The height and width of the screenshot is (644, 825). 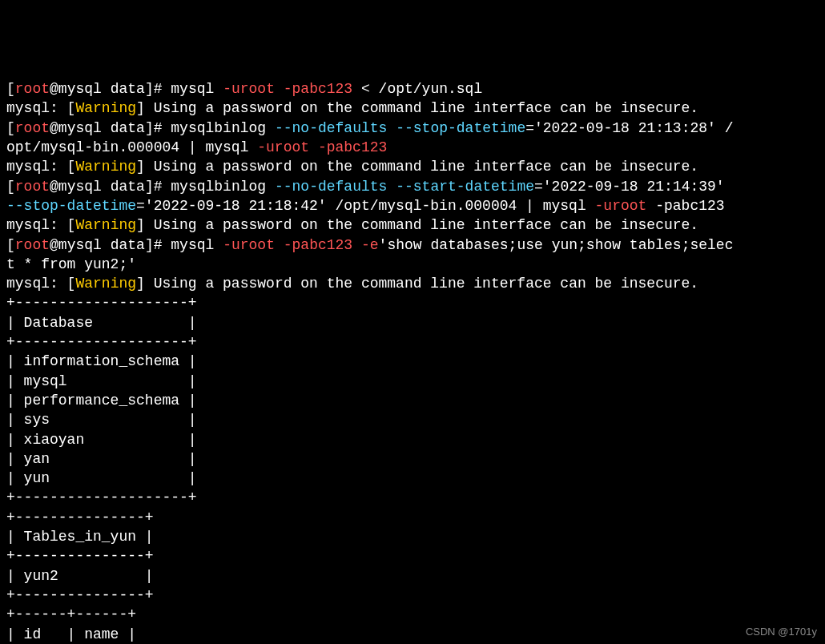 What do you see at coordinates (102, 459) in the screenshot?
I see `table-row: | yan |` at bounding box center [102, 459].